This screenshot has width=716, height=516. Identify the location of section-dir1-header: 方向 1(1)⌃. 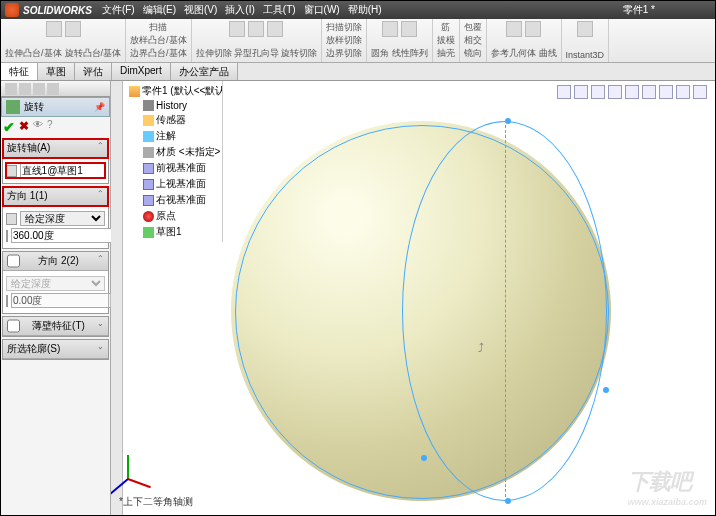
(56, 196).